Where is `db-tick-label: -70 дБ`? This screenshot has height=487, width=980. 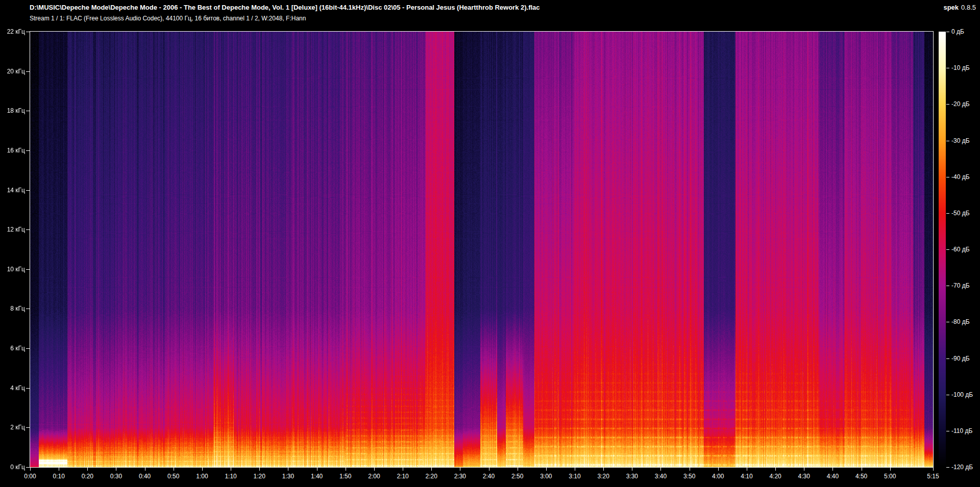 db-tick-label: -70 дБ is located at coordinates (961, 286).